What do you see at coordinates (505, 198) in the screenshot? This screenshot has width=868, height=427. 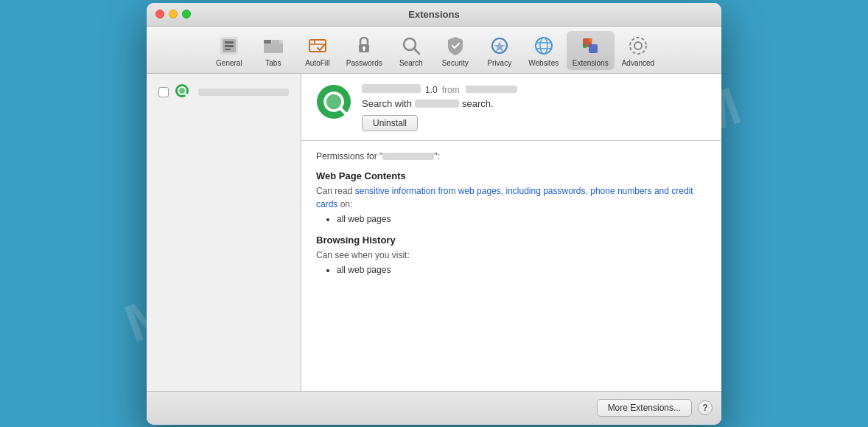 I see `permission-highlight: sensitive information from web pages, in…` at bounding box center [505, 198].